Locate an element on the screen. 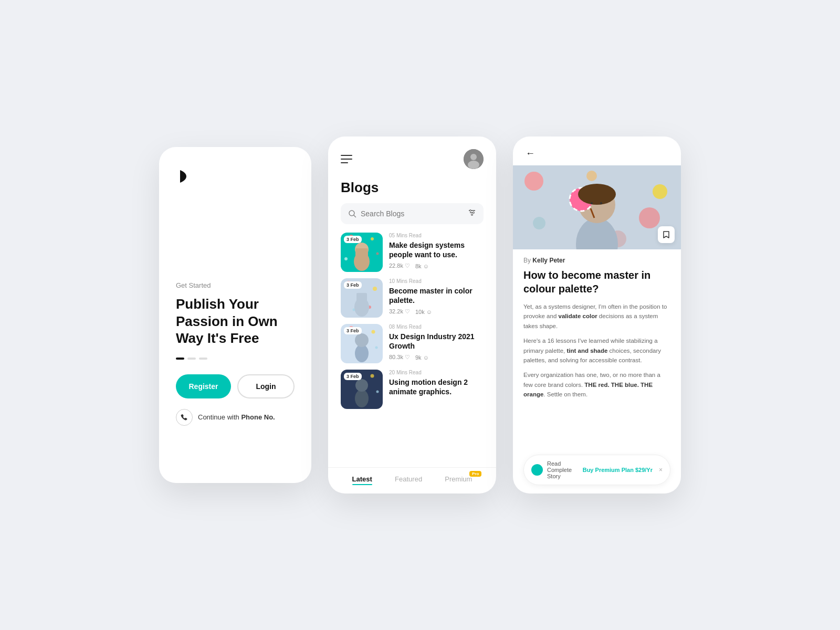  blog-title: Become master in color palette. is located at coordinates (436, 296).